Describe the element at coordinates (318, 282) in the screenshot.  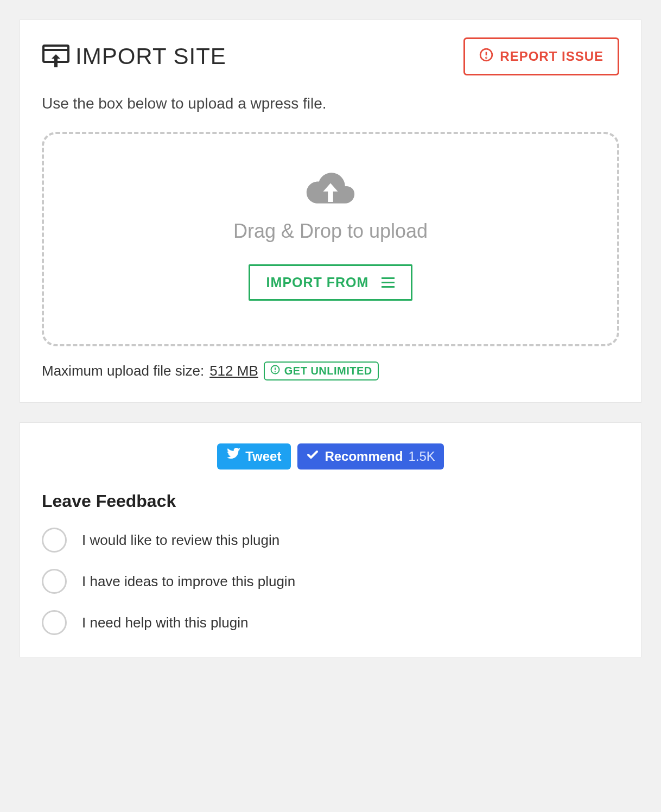
I see `import-from-label: IMPORT FROM` at that location.